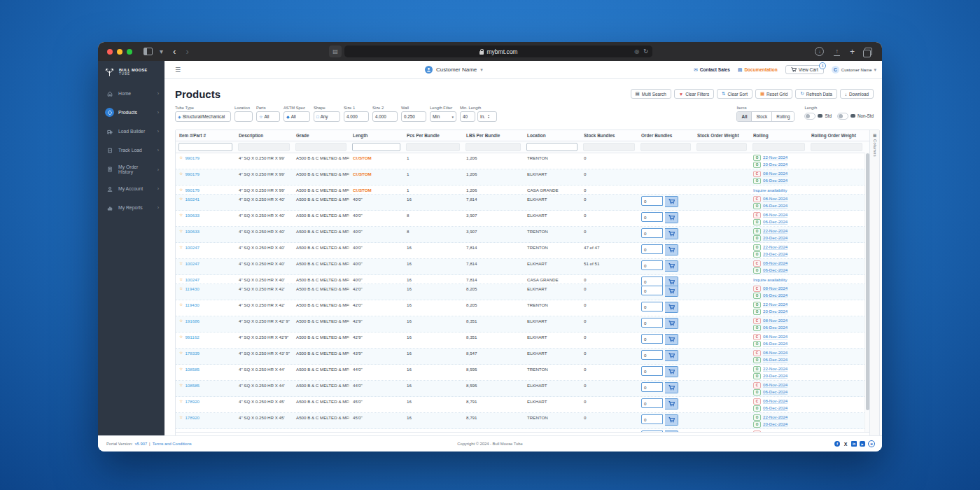  Describe the element at coordinates (192, 321) in the screenshot. I see `item-number-link: 191686` at that location.